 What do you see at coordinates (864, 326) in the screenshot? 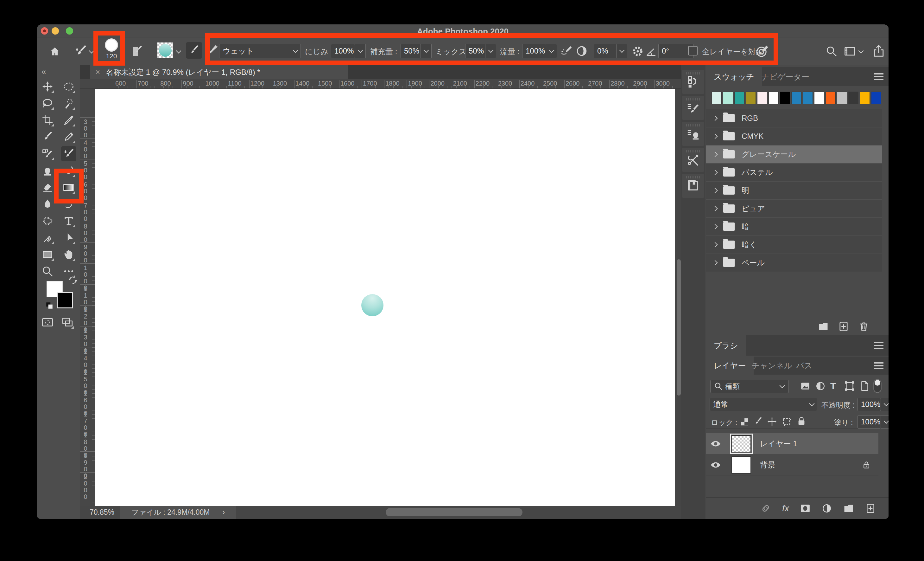
I see `delete-swatch-icon` at bounding box center [864, 326].